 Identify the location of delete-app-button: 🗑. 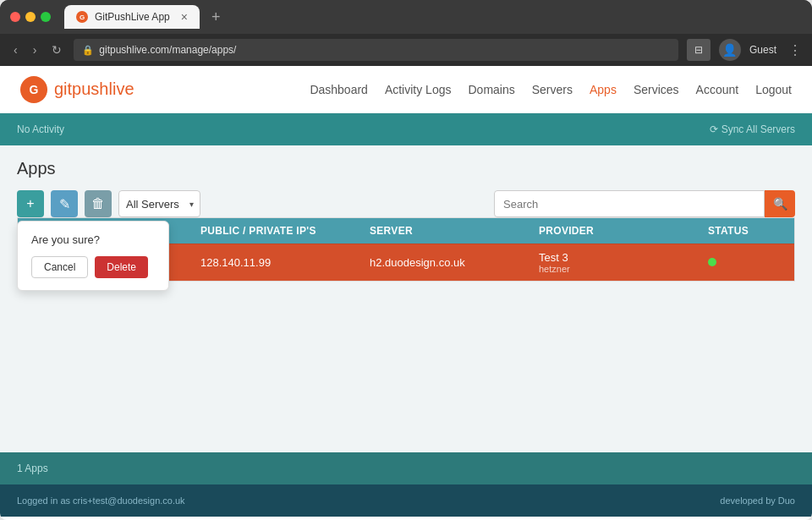
(98, 204).